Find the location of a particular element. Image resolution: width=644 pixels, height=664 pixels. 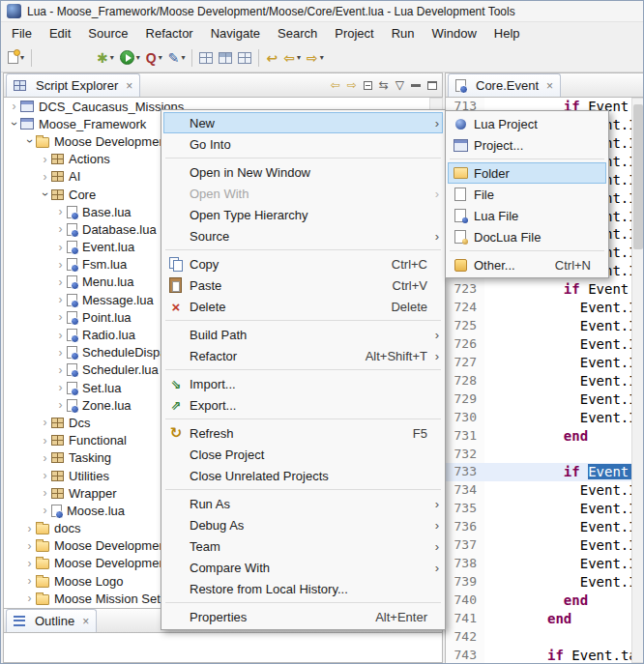

search-view-button is located at coordinates (225, 58).